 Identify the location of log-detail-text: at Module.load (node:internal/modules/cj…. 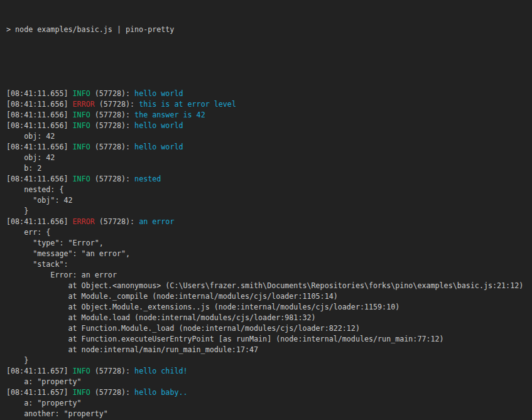
(161, 318).